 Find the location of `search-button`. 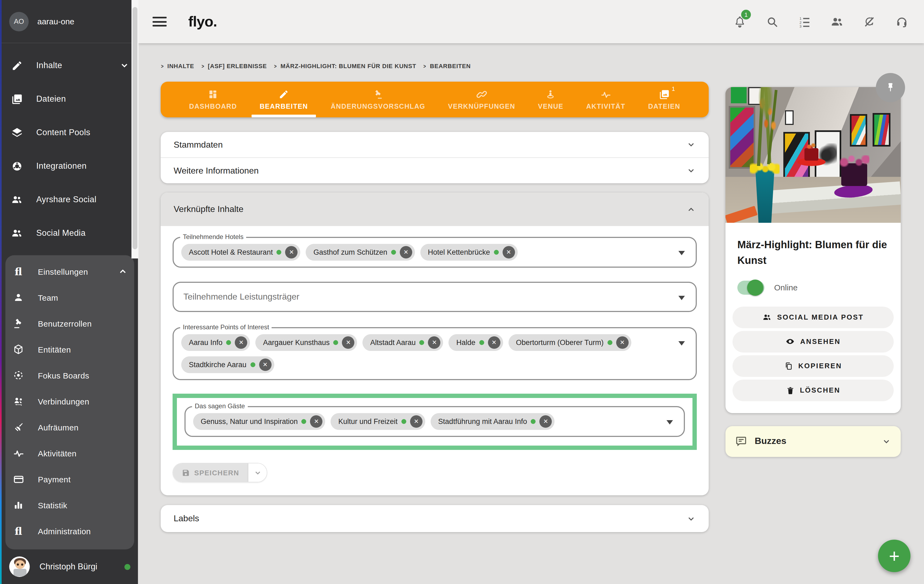

search-button is located at coordinates (772, 21).